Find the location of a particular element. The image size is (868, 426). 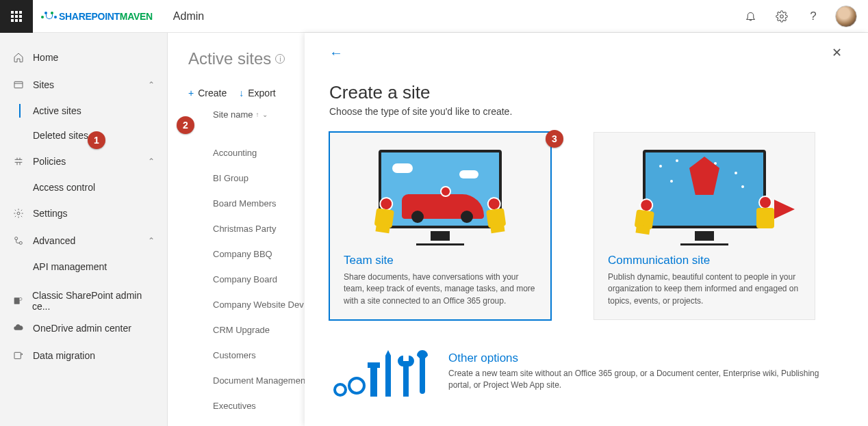

sidebar-item-classic-admin: Classic SharePoint admin ce... is located at coordinates (84, 301).